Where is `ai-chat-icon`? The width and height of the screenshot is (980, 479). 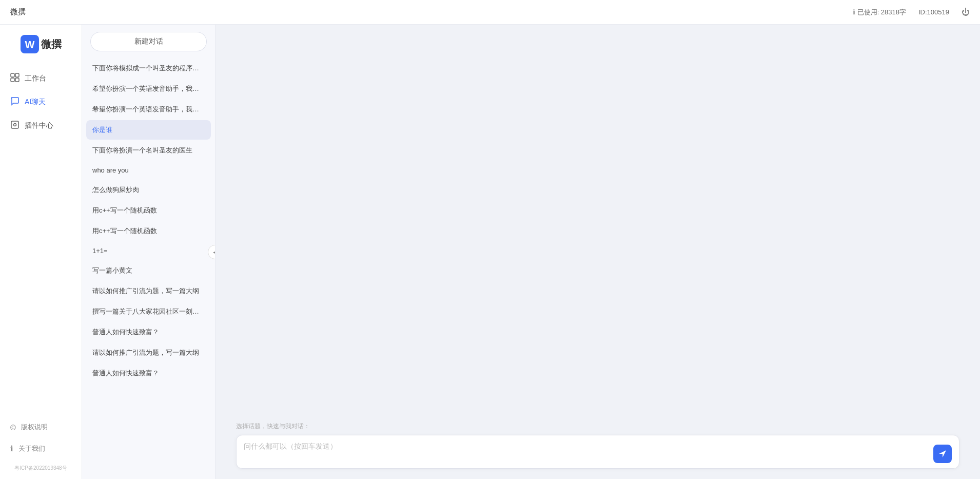 ai-chat-icon is located at coordinates (15, 102).